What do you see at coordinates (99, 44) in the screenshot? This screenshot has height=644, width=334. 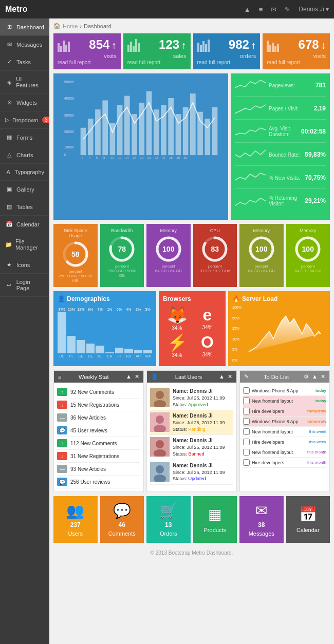 I see `stat-num-1: 854` at bounding box center [99, 44].